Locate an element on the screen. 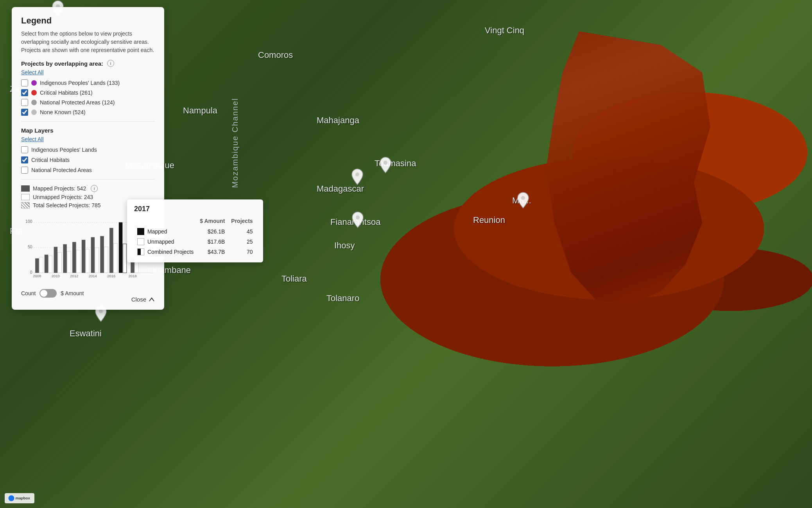 The image size is (812, 508). ipl-checkbox is located at coordinates (25, 83).